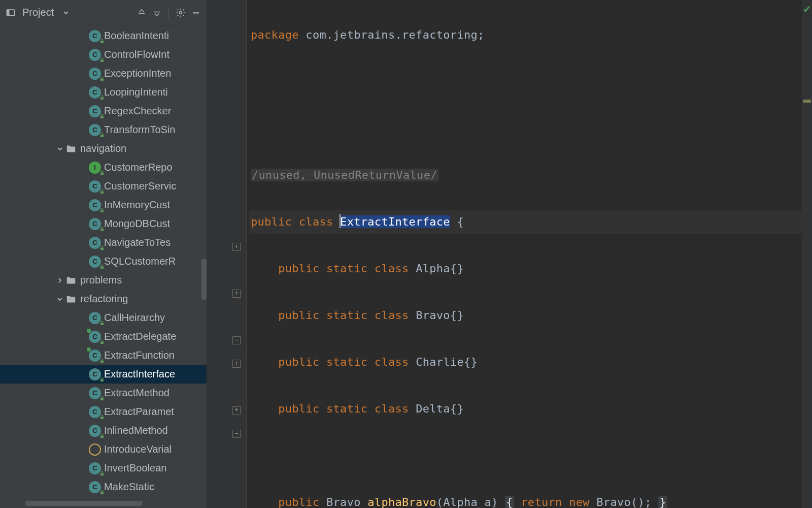 This screenshot has width=812, height=508. I want to click on gear-icon, so click(181, 13).